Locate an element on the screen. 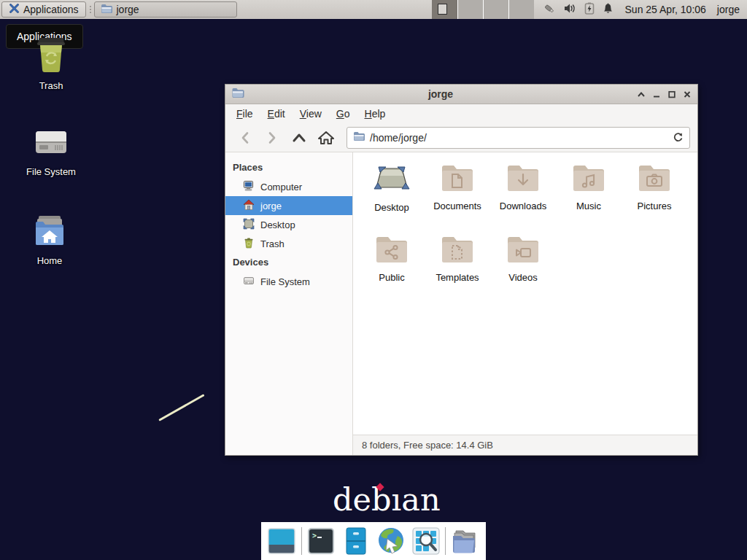 Image resolution: width=747 pixels, height=560 pixels. applications-menu-button: Applications is located at coordinates (44, 9).